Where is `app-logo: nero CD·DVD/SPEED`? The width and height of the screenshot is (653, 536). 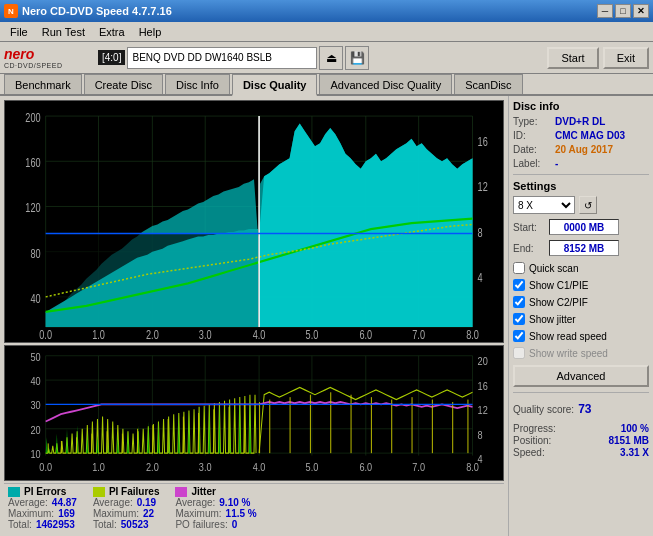
app-logo: nero CD·DVD/SPEED is located at coordinates (49, 58).